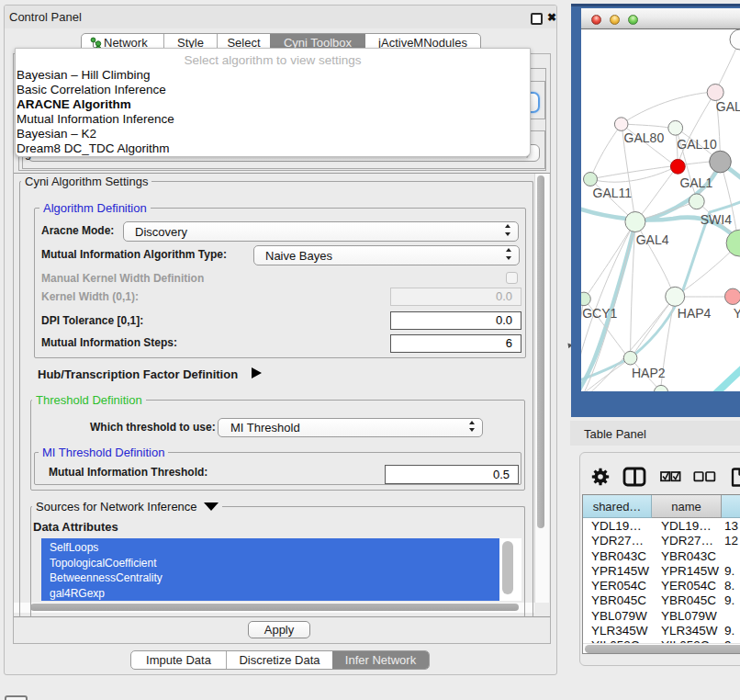 The height and width of the screenshot is (700, 740). I want to click on svg-text: HAP2, so click(648, 373).